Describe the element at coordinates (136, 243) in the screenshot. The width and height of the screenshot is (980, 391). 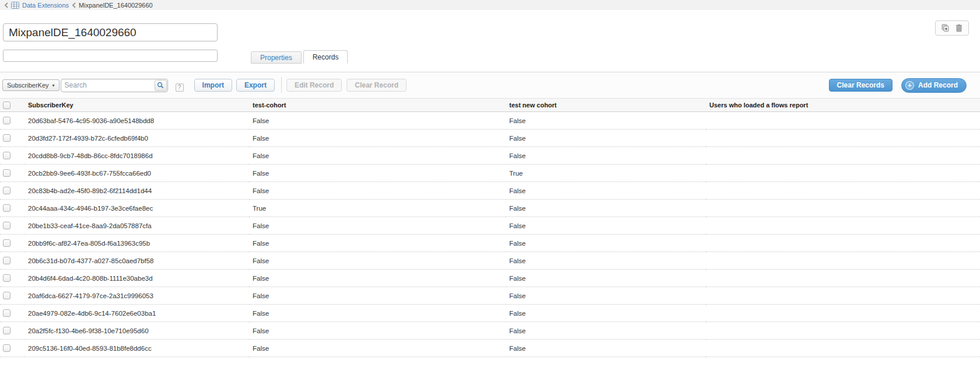
I see `cell-subscriber-key: 20bb9f6c-af82-47ea-805d-f6a13963c95b` at that location.